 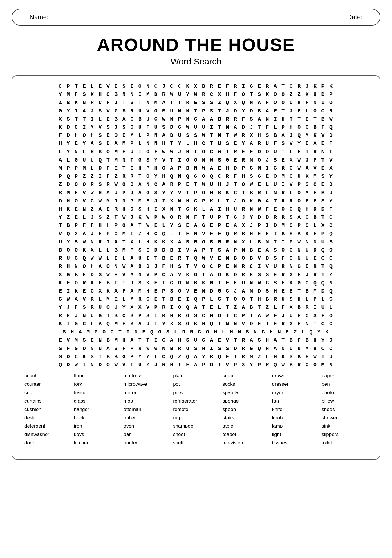 I want to click on grid-row: S F G D N N A S F P R W W N B R U S H I …, so click(x=196, y=349).